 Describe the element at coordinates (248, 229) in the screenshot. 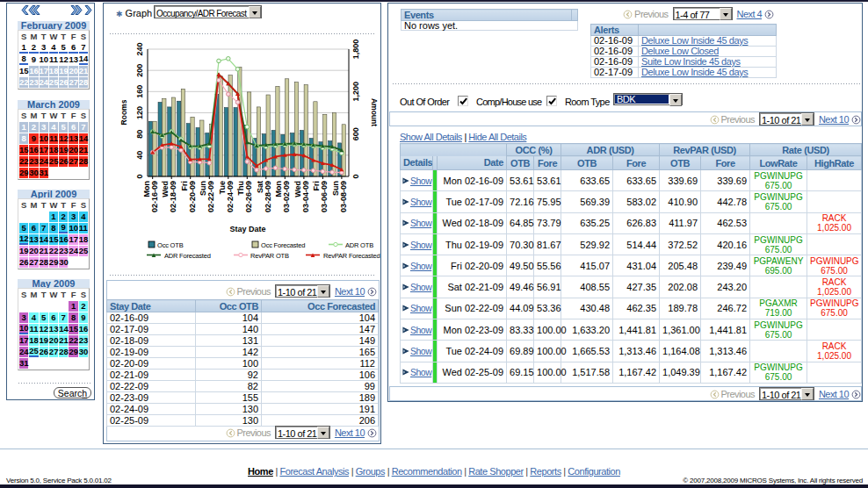

I see `svg-text: Stay Date` at that location.